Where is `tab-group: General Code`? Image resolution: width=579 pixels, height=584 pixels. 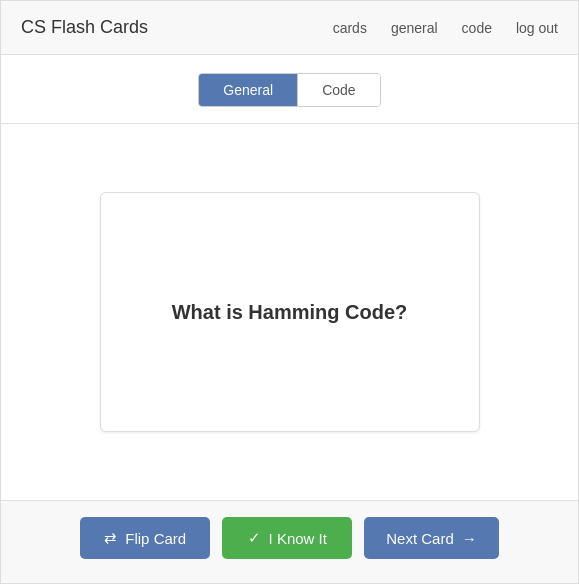
tab-group: General Code is located at coordinates (289, 90).